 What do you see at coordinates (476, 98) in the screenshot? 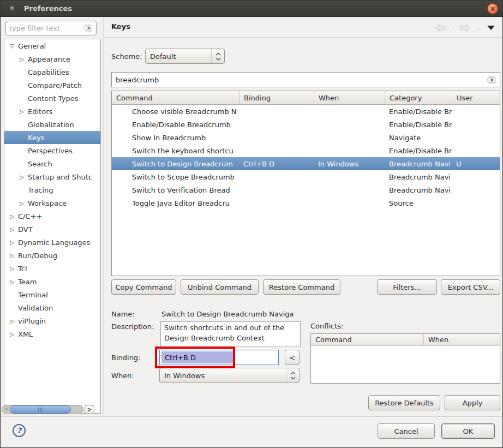
I see `column-header-user: User` at bounding box center [476, 98].